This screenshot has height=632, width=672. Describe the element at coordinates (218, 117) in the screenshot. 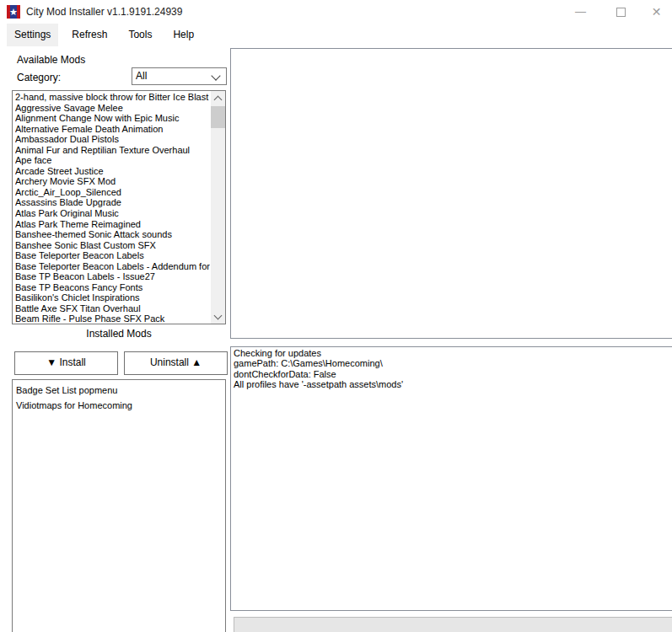

I see `scrollbar-thumb` at that location.